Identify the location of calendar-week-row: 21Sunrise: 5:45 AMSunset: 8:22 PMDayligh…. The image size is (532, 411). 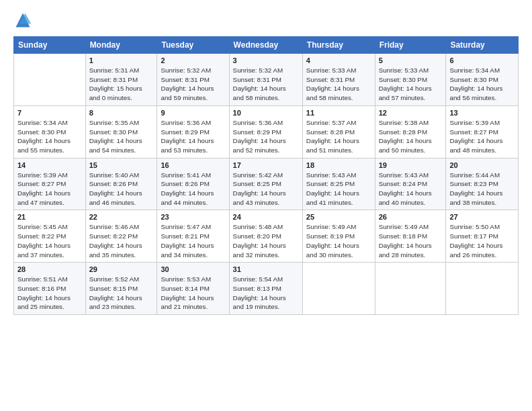
(266, 236).